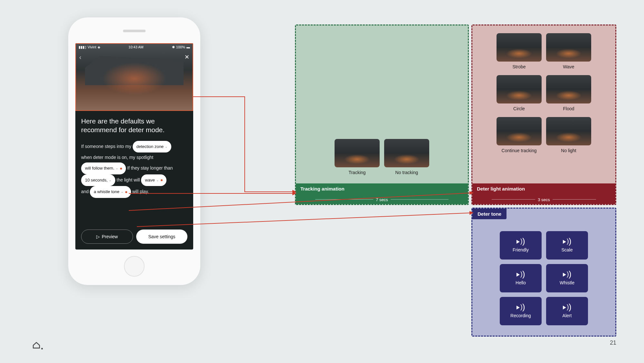 The image size is (644, 363). Describe the element at coordinates (544, 272) in the screenshot. I see `deter-tone-panel: Deter tone ) Friendly ) Scale ) Hello ) …` at that location.